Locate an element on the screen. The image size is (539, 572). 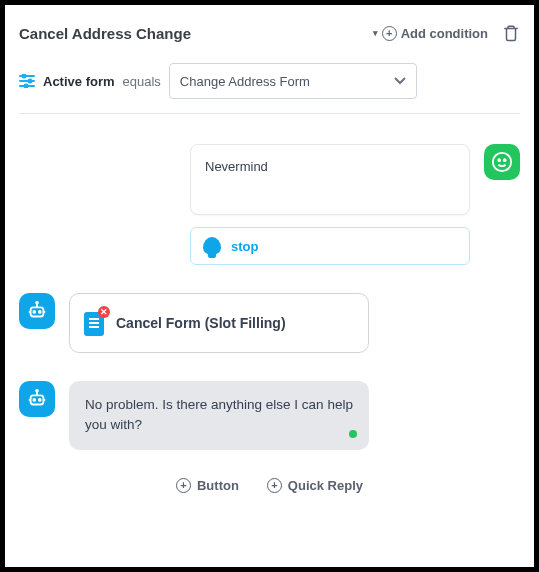
filter-icon is located at coordinates (27, 81).